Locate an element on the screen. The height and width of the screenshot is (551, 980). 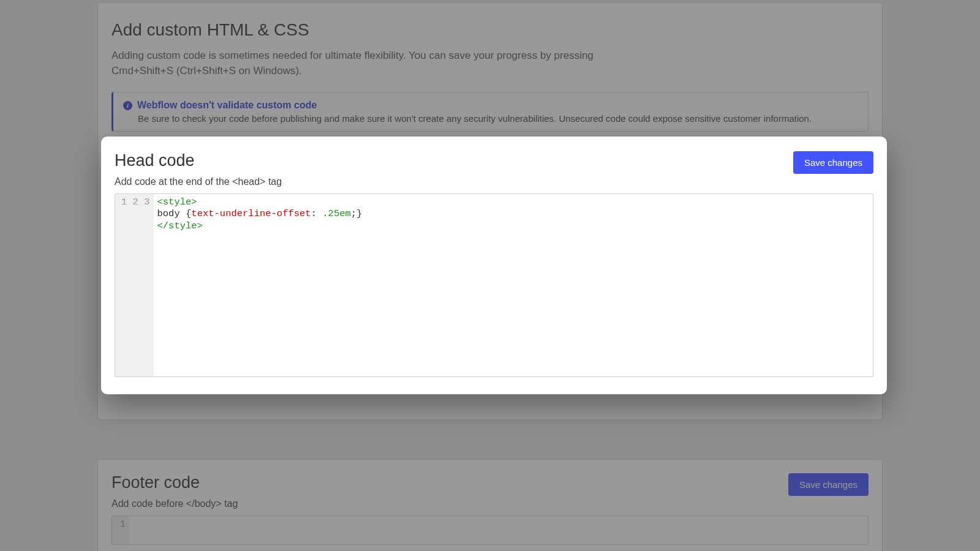
save-head-button: Save changes is located at coordinates (833, 163).